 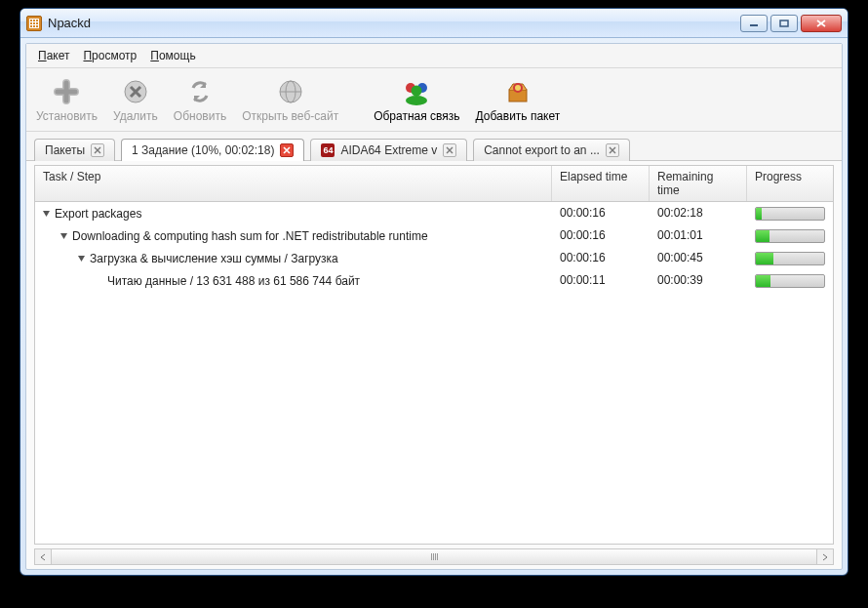 I want to click on plus-icon, so click(x=66, y=92).